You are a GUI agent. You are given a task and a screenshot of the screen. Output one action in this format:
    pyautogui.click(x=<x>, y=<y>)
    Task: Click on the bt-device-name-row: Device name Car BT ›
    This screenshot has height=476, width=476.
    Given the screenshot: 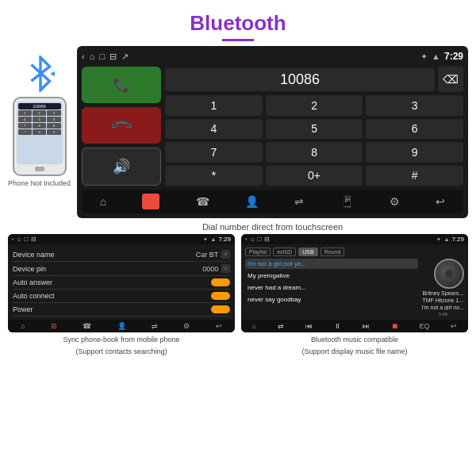 What is the action you would take?
    pyautogui.click(x=121, y=255)
    